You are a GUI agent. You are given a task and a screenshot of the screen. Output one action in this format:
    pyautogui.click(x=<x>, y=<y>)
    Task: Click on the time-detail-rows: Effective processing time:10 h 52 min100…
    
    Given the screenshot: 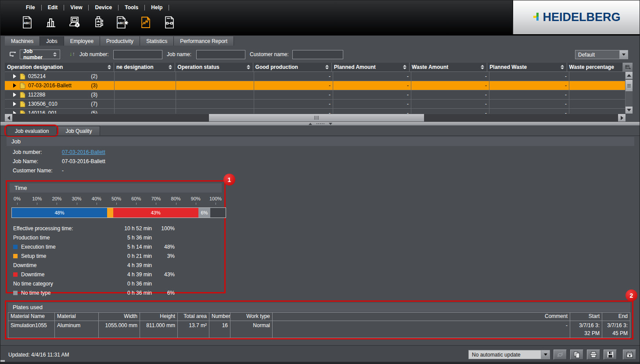 What is the action you would take?
    pyautogui.click(x=116, y=261)
    